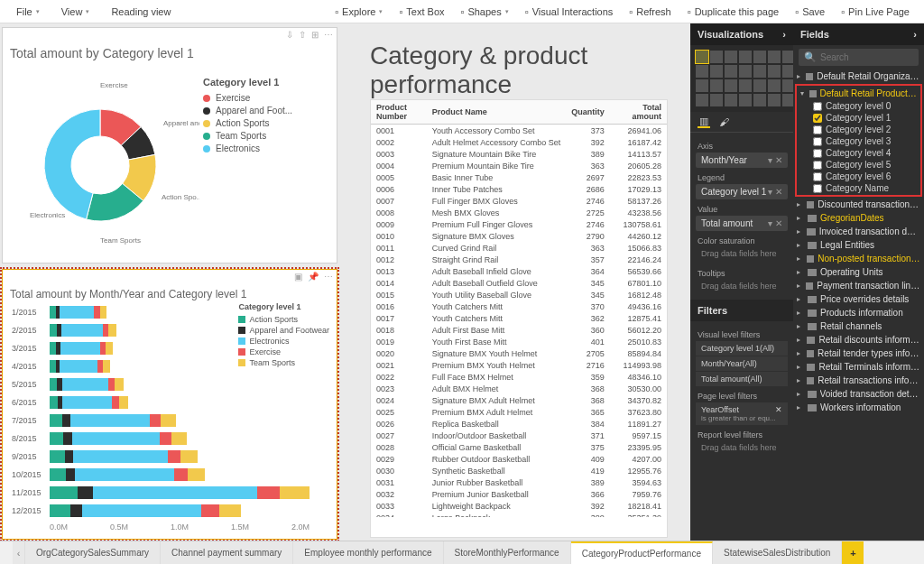  Describe the element at coordinates (247, 148) in the screenshot. I see `legend-item: Electronics` at that location.